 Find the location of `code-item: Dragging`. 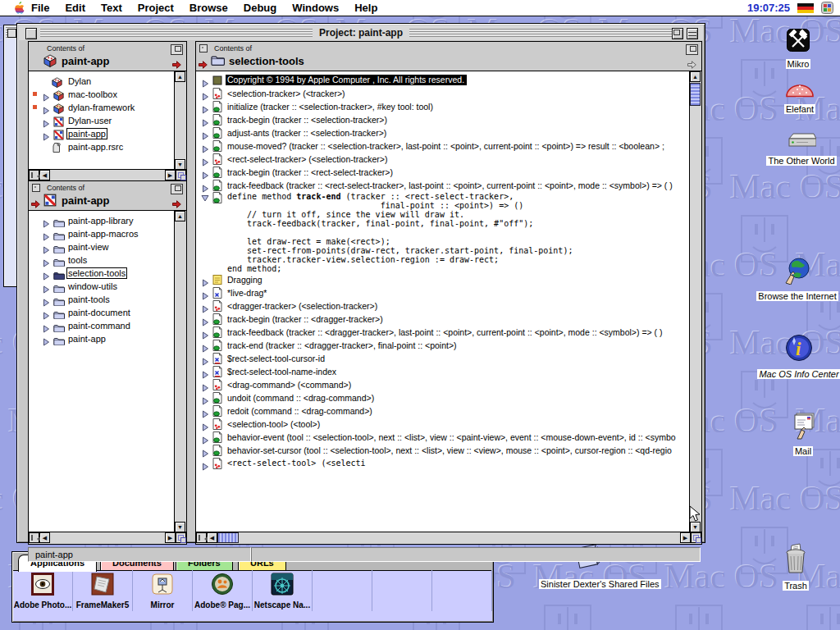

code-item: Dragging is located at coordinates (443, 280).